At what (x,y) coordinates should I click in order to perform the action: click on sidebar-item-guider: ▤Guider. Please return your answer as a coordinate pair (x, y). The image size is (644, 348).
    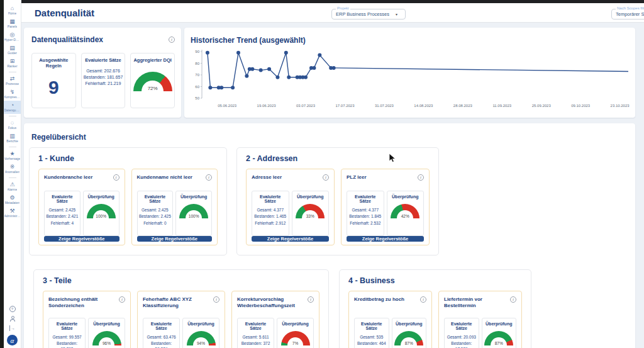
    Looking at the image, I should click on (13, 50).